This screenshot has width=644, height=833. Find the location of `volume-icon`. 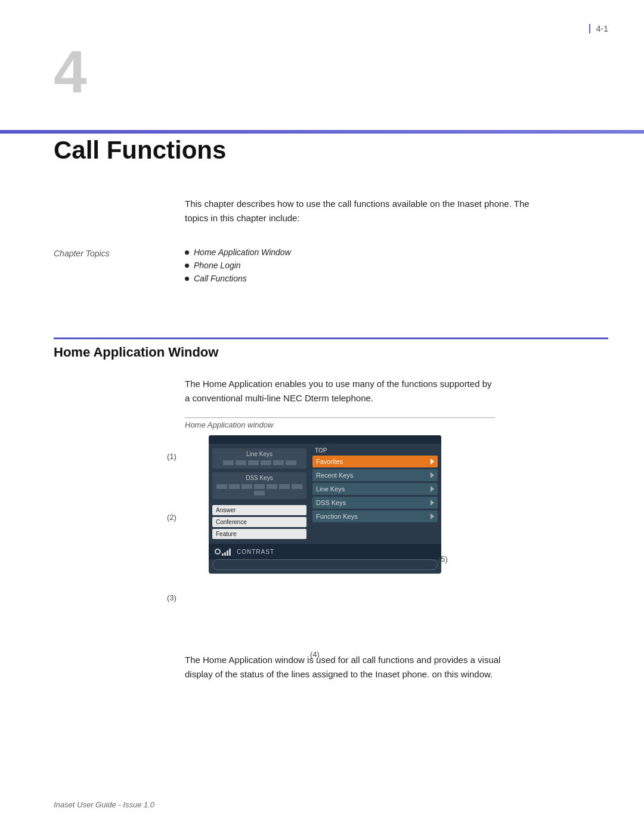

volume-icon is located at coordinates (223, 552).